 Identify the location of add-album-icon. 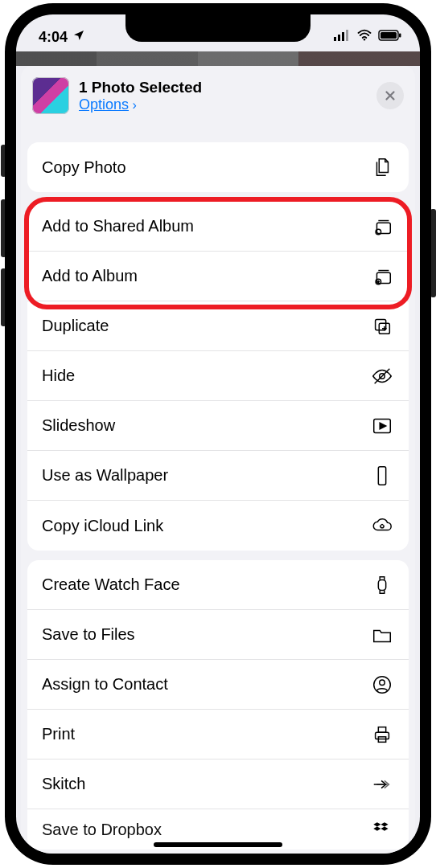
(382, 276).